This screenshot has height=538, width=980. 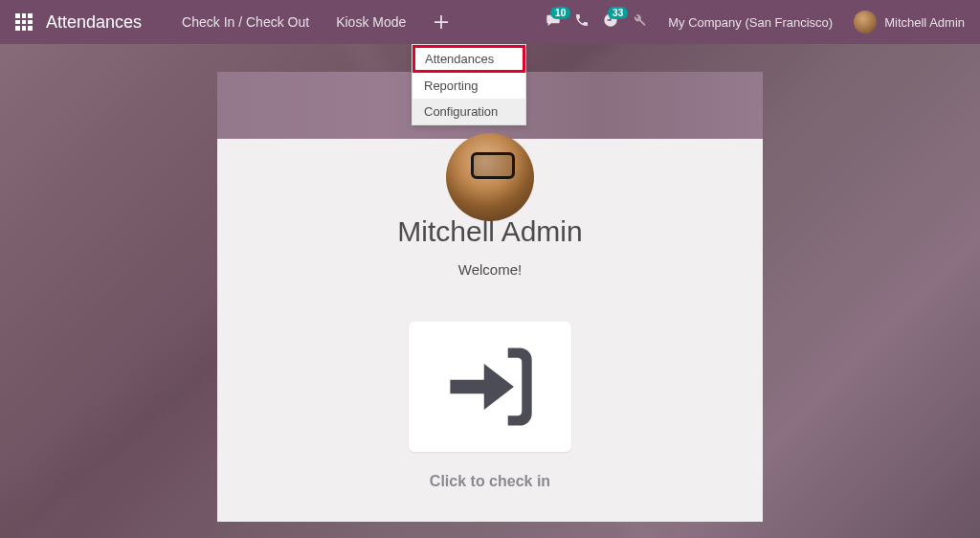 I want to click on messages-button: 10, so click(x=553, y=22).